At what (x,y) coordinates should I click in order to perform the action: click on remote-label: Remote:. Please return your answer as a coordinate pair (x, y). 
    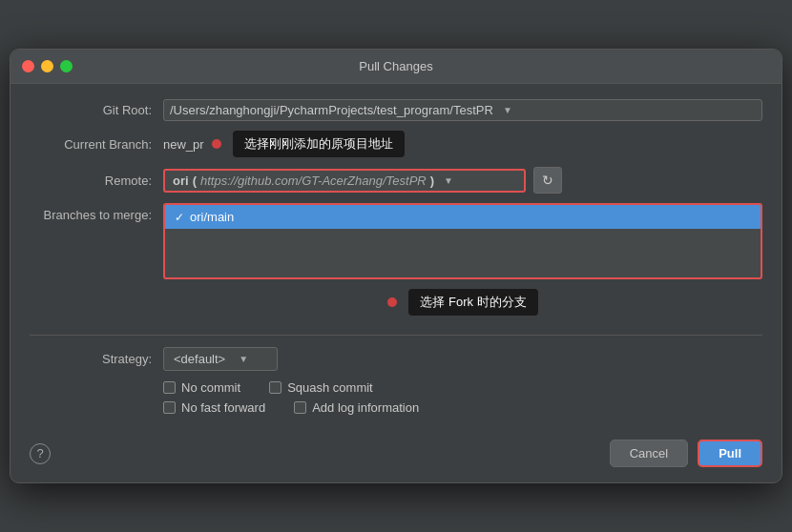
    Looking at the image, I should click on (96, 181).